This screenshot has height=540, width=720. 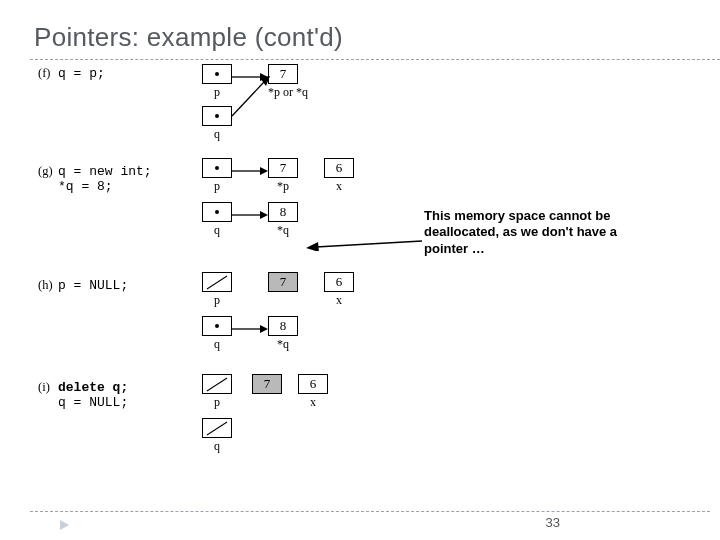 What do you see at coordinates (217, 392) in the screenshot?
I see `cell-i-p-null: p` at bounding box center [217, 392].